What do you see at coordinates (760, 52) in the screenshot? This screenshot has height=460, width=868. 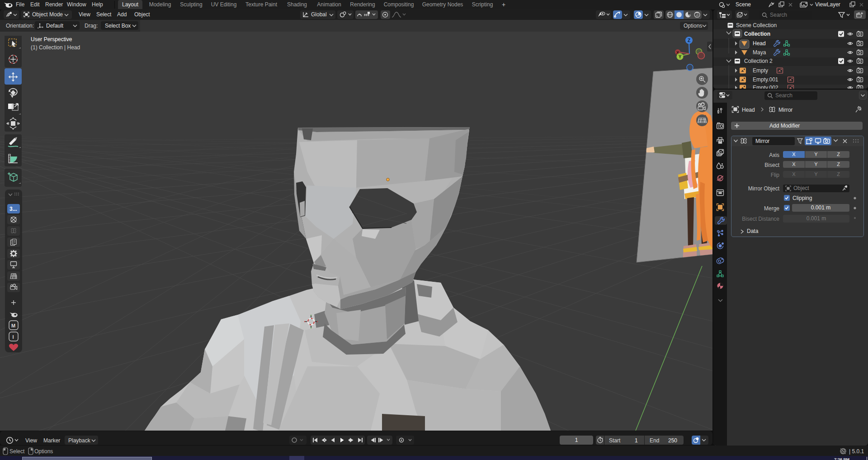 I see `svg-text: Maya` at bounding box center [760, 52].